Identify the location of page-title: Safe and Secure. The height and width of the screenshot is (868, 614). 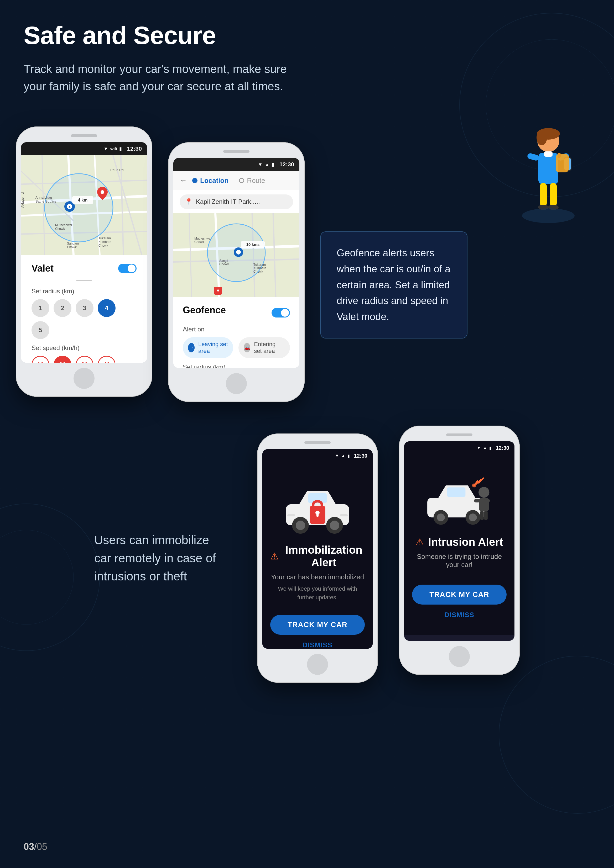
(157, 36).